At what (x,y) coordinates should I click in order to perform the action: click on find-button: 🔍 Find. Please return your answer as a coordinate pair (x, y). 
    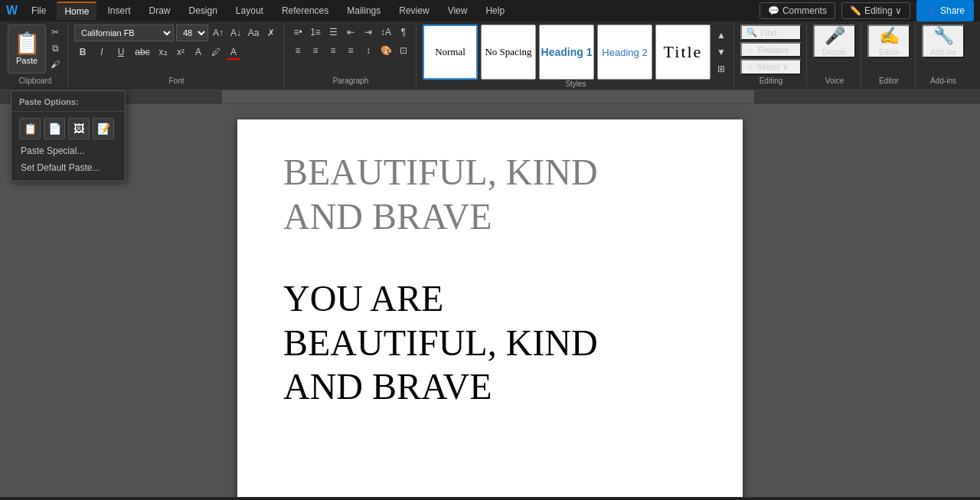
    Looking at the image, I should click on (771, 32).